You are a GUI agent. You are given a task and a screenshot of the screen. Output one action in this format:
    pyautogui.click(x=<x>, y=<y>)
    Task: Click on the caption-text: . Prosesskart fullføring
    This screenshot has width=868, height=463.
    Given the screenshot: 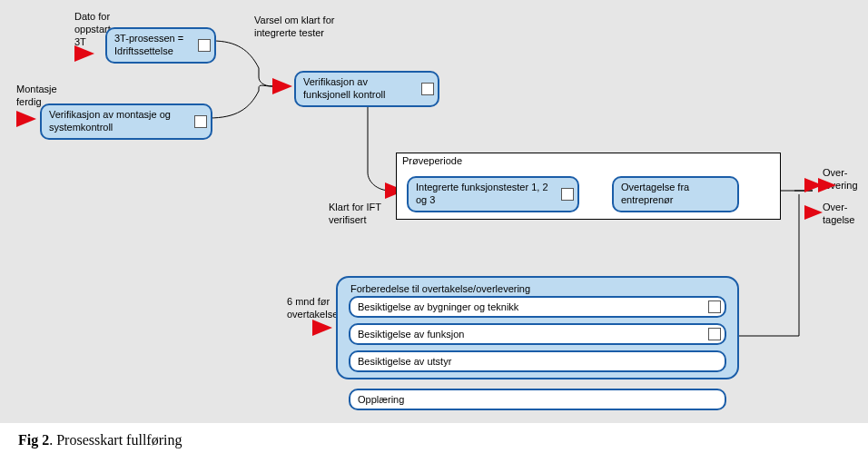 What is the action you would take?
    pyautogui.click(x=115, y=439)
    